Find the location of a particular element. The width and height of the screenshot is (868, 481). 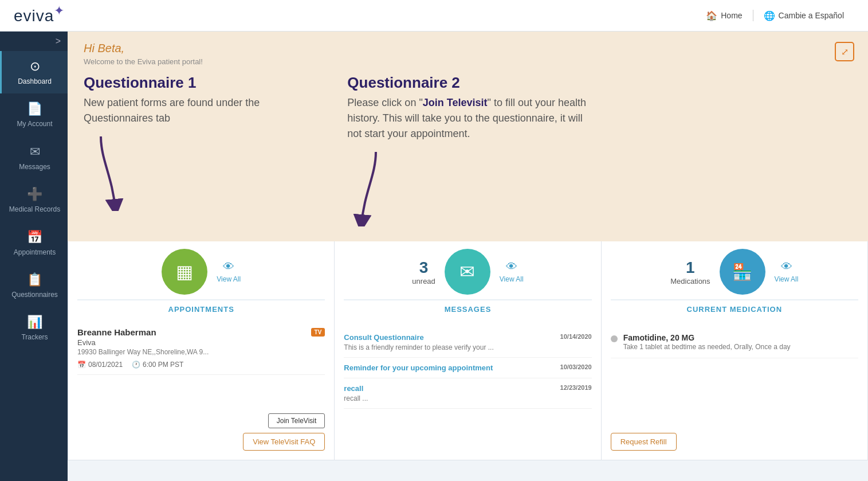

medications-title: CURRENT MEDICATION is located at coordinates (735, 306).